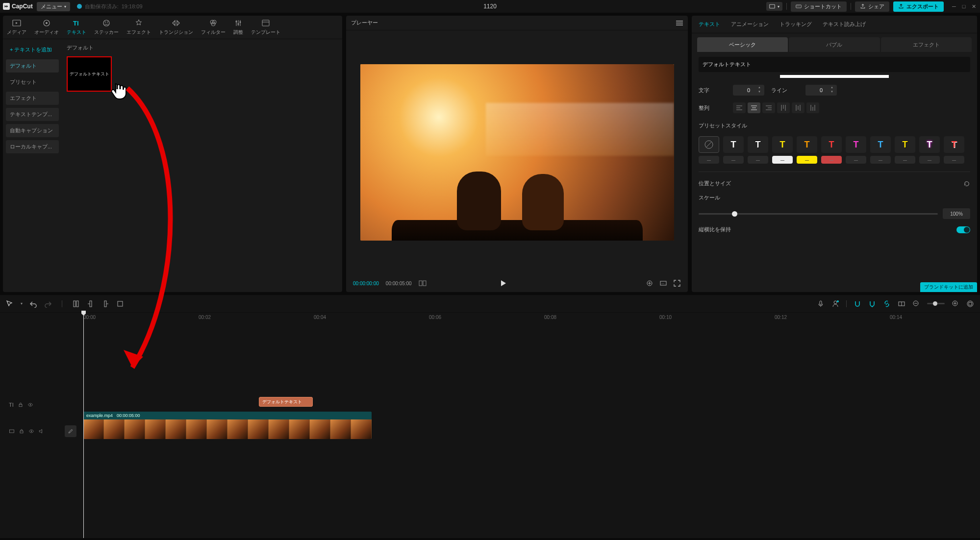 The width and height of the screenshot is (980, 540). I want to click on prop-tab-tts: テキスト読み上げ, so click(844, 25).